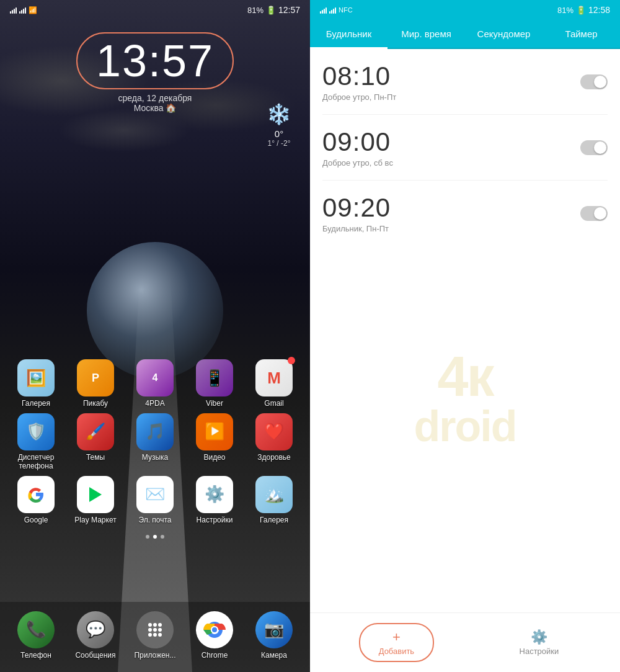 The height and width of the screenshot is (672, 620). Describe the element at coordinates (36, 378) in the screenshot. I see `gallery-icon: 🖼️` at that location.